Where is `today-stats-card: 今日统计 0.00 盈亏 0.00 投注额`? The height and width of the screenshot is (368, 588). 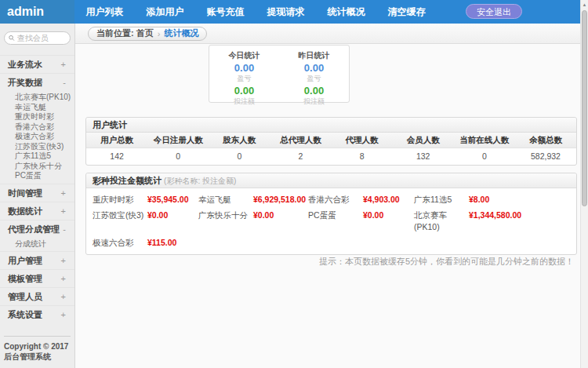 today-stats-card: 今日统计 0.00 盈亏 0.00 投注额 is located at coordinates (245, 74).